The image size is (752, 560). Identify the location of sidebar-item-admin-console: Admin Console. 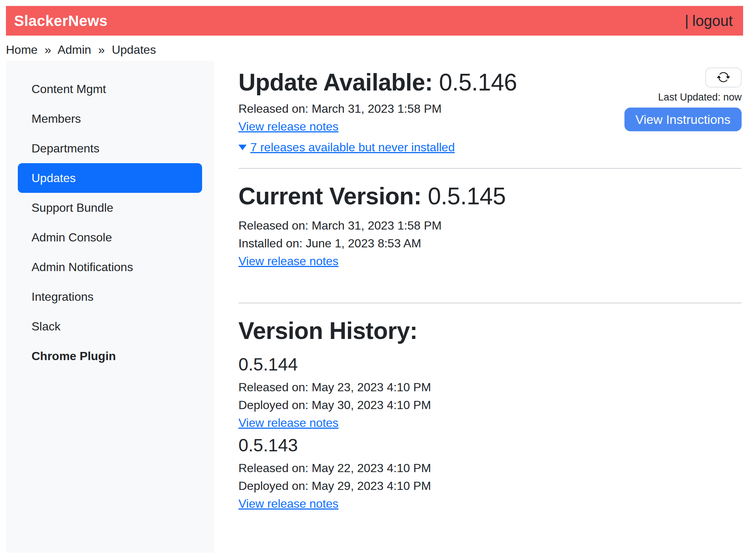
(110, 237).